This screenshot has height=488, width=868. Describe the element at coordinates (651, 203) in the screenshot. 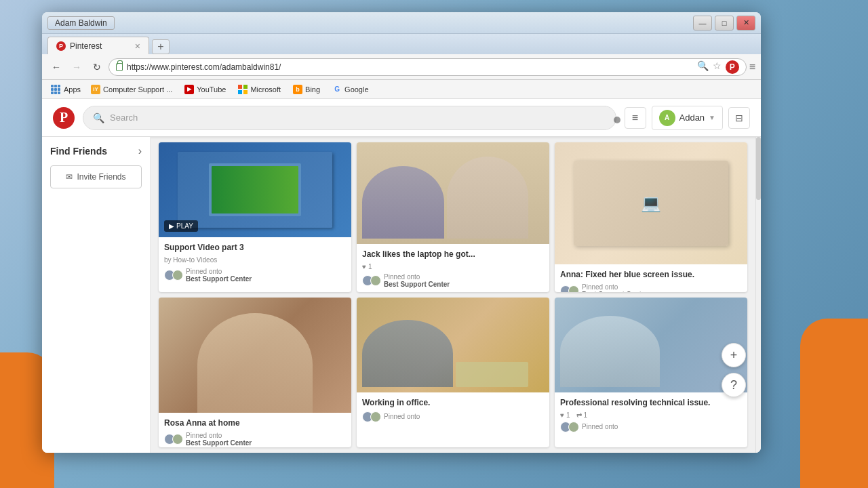

I see `pin-image: 💻` at that location.